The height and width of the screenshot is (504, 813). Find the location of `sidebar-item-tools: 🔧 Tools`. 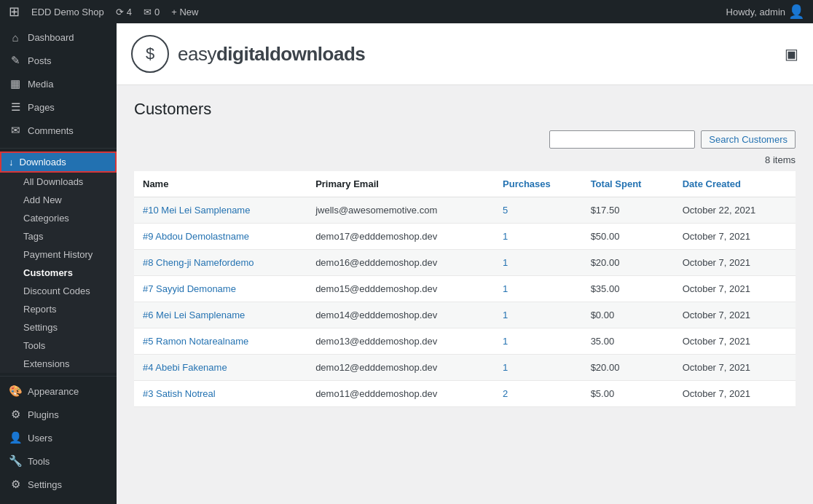

sidebar-item-tools: 🔧 Tools is located at coordinates (58, 461).